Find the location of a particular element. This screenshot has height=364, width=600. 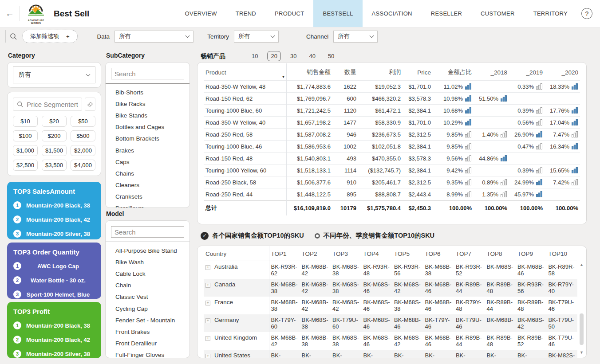

scroll-up-icon: ▲ is located at coordinates (581, 265).